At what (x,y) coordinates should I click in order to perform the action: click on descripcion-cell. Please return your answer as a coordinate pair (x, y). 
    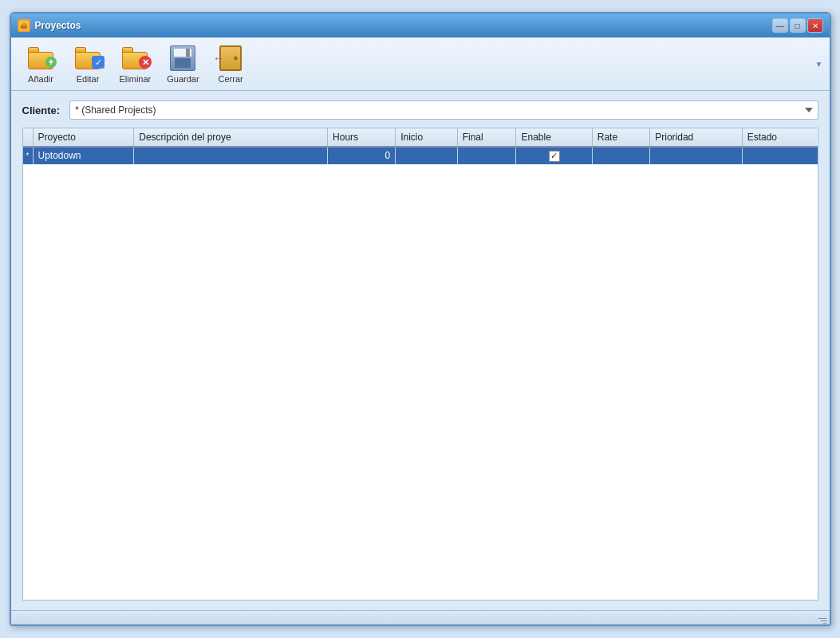
    Looking at the image, I should click on (231, 156).